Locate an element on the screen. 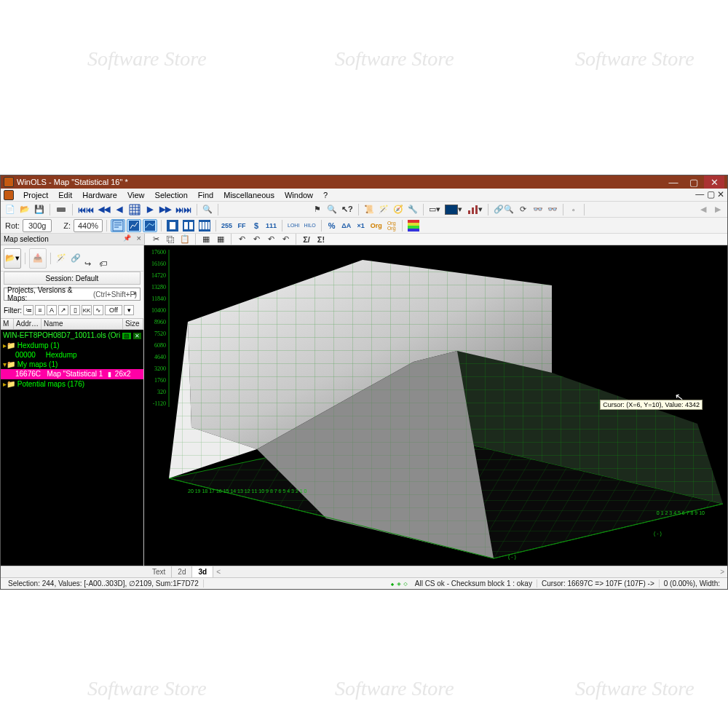 This screenshot has height=728, width=728. project-tree: WIN-EFT8POH08D7_10011.ols (Ori ▧ ✕ ▸📁 He… is located at coordinates (72, 448).